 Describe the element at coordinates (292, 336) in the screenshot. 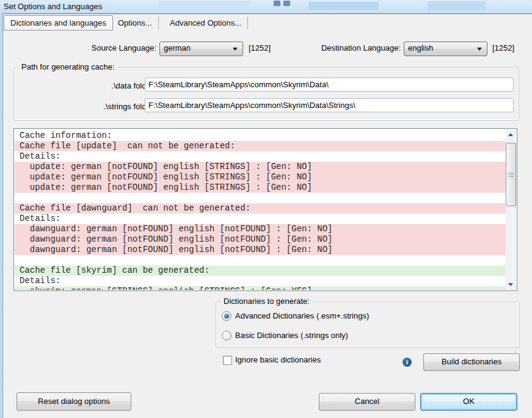

I see `radio-label: Basic Dictionaries (.strings only)` at that location.